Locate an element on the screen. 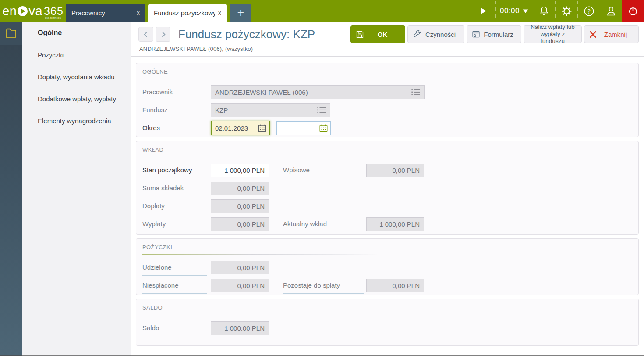 The image size is (644, 356). formularz-button: Formularz is located at coordinates (494, 34).